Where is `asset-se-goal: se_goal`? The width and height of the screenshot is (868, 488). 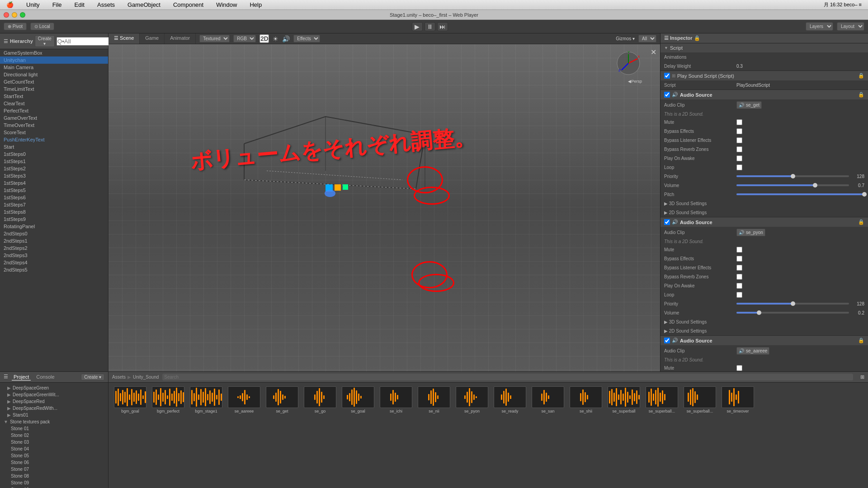
asset-se-goal: se_goal is located at coordinates (358, 437).